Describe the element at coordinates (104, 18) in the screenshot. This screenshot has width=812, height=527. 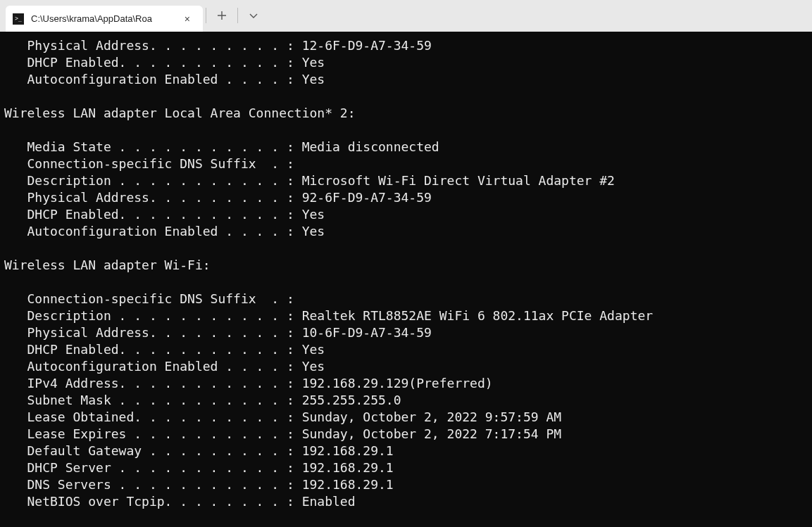
I see `tab-active: C:\Users\krama\AppData\Roa ×` at that location.